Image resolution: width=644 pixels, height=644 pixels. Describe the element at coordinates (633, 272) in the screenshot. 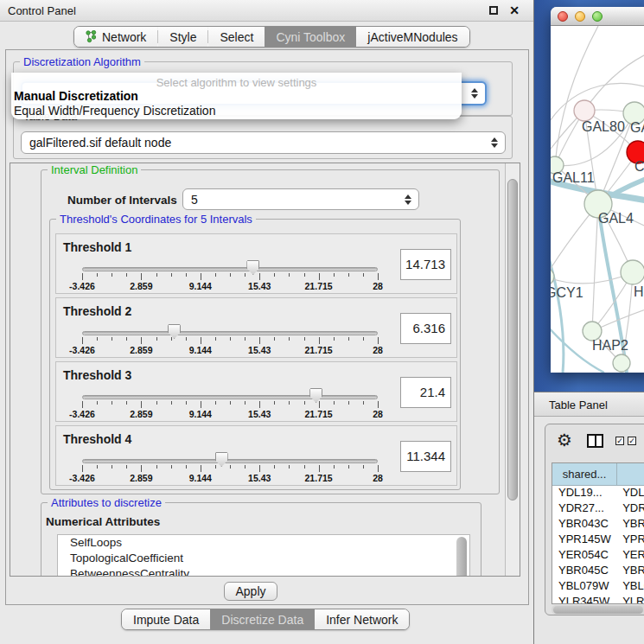

I see `node-h` at that location.